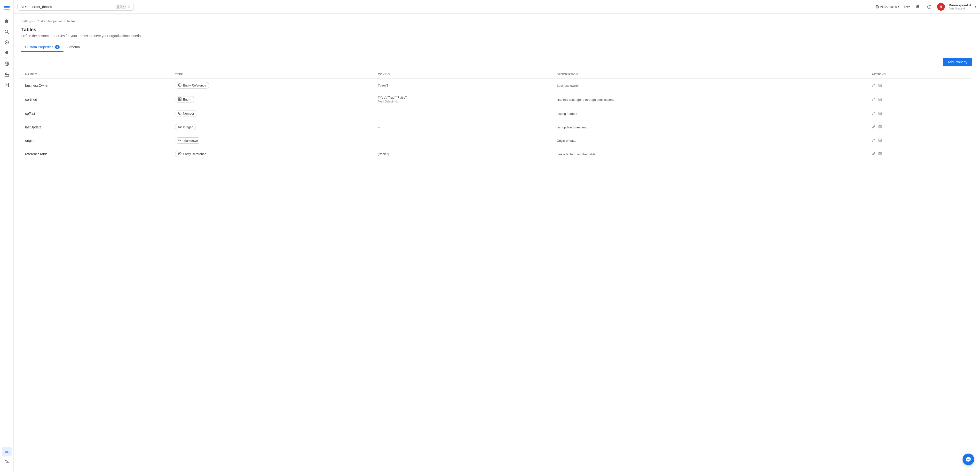 The height and width of the screenshot is (471, 980). I want to click on column-header-name: NAME ⇅, so click(96, 75).